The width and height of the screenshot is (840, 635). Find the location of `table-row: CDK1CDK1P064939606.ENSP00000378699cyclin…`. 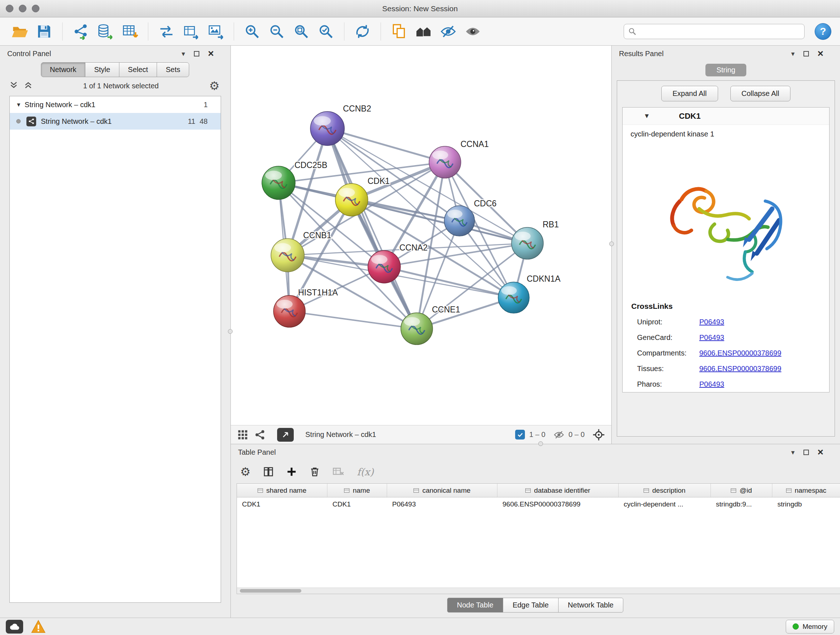

table-row: CDK1CDK1P064939606.ENSP00000378699cyclin… is located at coordinates (538, 504).